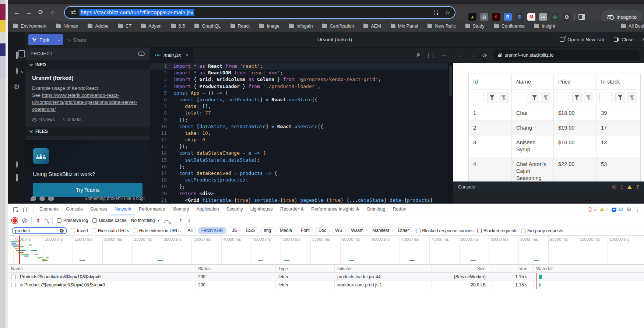 This screenshot has width=644, height=328. Describe the element at coordinates (146, 221) in the screenshot. I see `throttling-select: No throttling▼` at that location.